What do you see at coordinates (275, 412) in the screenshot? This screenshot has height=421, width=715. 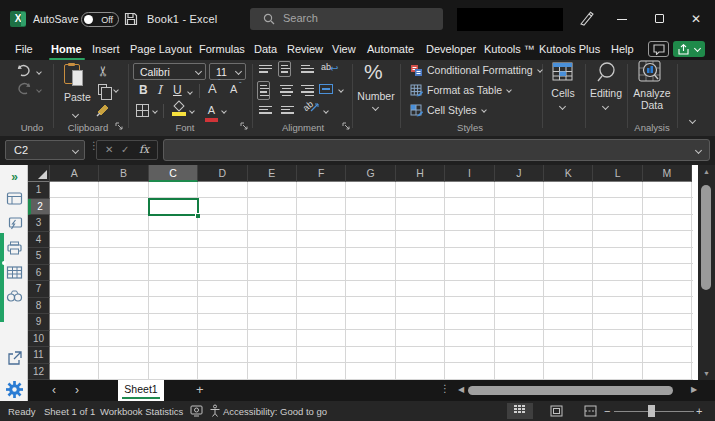 I see `accessibility-status: Accessibility: Good to go` at bounding box center [275, 412].